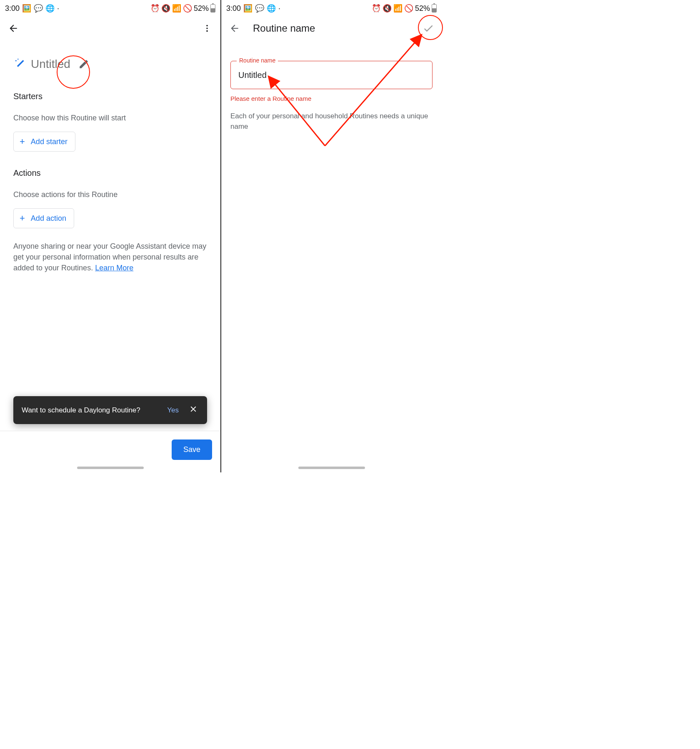 This screenshot has height=749, width=700. What do you see at coordinates (332, 117) in the screenshot?
I see `field-help: Each of your personal and household Rout…` at bounding box center [332, 117].